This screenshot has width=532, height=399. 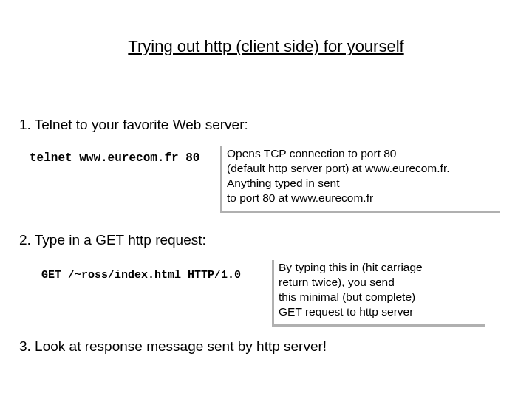 What do you see at coordinates (361, 180) in the screenshot?
I see `step-1-note: Opens TCP connection to port 80 (default…` at bounding box center [361, 180].